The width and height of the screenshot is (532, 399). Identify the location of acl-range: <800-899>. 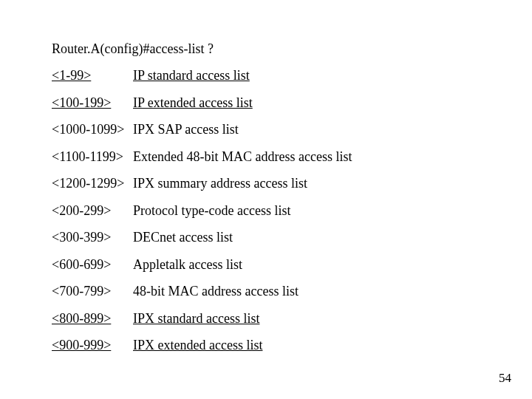
(92, 319).